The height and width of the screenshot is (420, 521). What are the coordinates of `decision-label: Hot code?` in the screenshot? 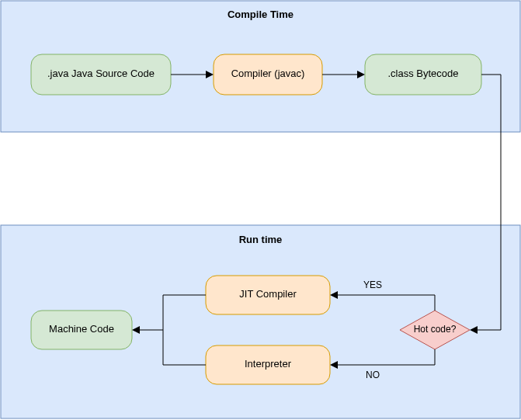 It's located at (435, 329).